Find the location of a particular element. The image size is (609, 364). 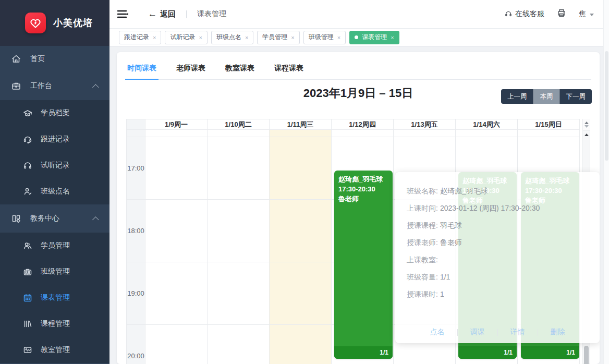

popup-value: 1/1 is located at coordinates (445, 277).